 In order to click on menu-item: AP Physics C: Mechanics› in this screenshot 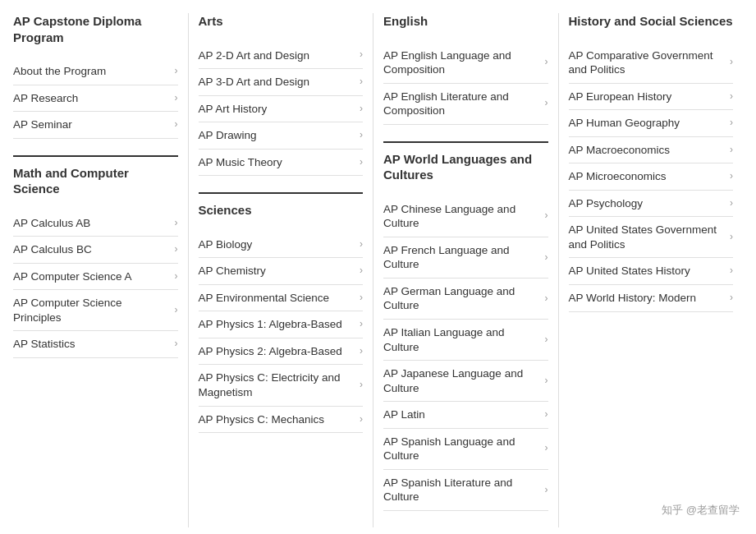, I will do `click(281, 421)`.